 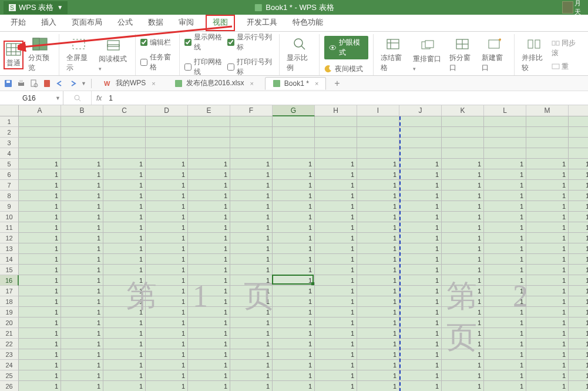 I want to click on print-gridlines-checkbox: 打印网格线, so click(x=204, y=67).